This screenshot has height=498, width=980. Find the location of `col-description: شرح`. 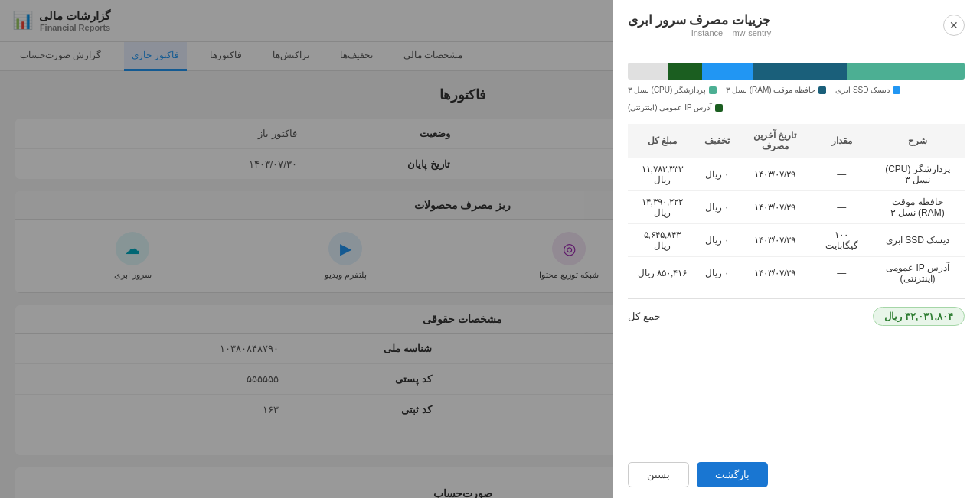

col-description: شرح is located at coordinates (917, 141).